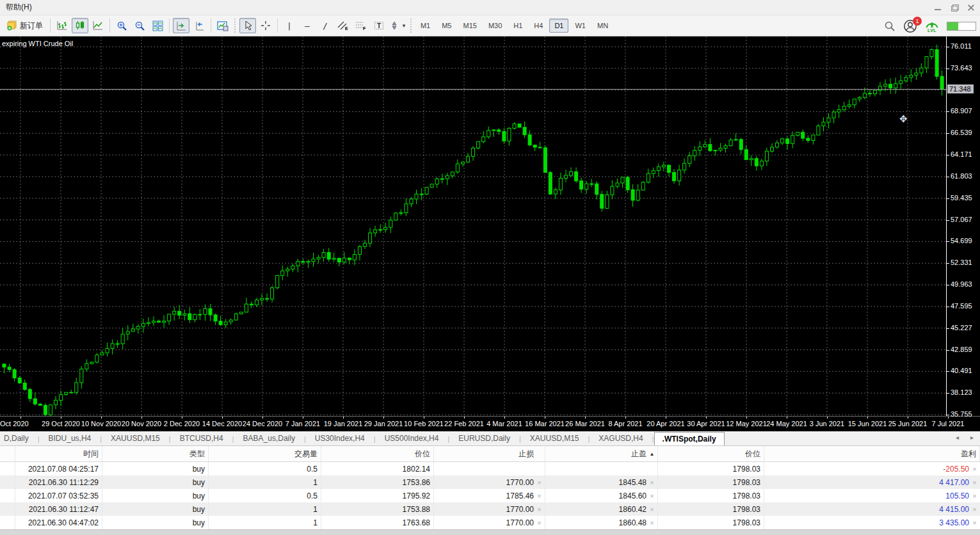 The image size is (980, 535). Describe the element at coordinates (325, 26) in the screenshot. I see `trendline-button: /` at that location.